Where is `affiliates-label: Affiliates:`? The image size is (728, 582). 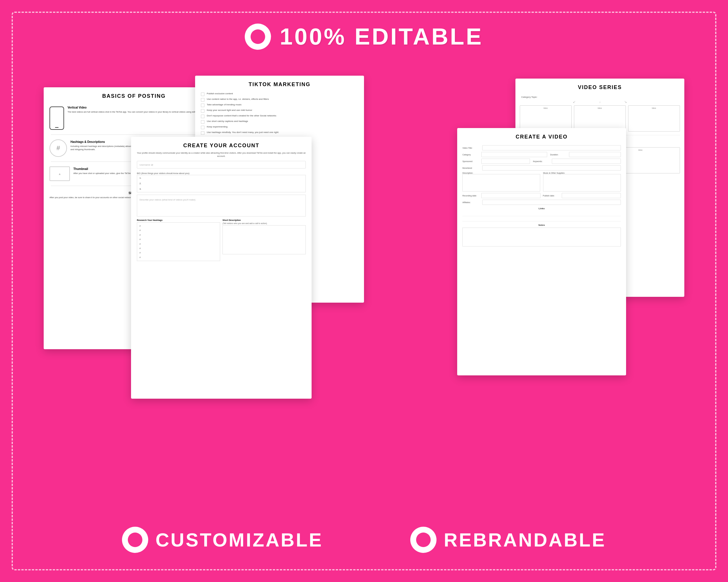 affiliates-label: Affiliates: is located at coordinates (471, 202).